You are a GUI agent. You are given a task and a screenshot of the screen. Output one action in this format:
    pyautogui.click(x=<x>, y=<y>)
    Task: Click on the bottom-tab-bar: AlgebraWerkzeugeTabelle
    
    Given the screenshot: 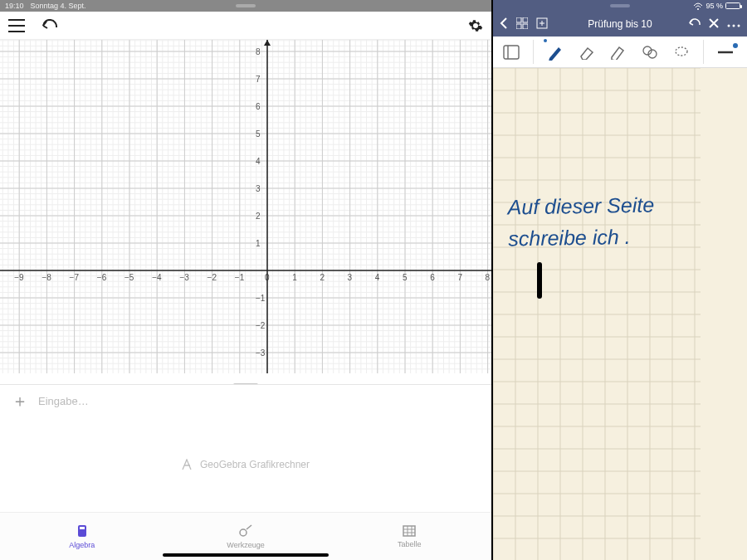 What is the action you would take?
    pyautogui.click(x=246, y=536)
    